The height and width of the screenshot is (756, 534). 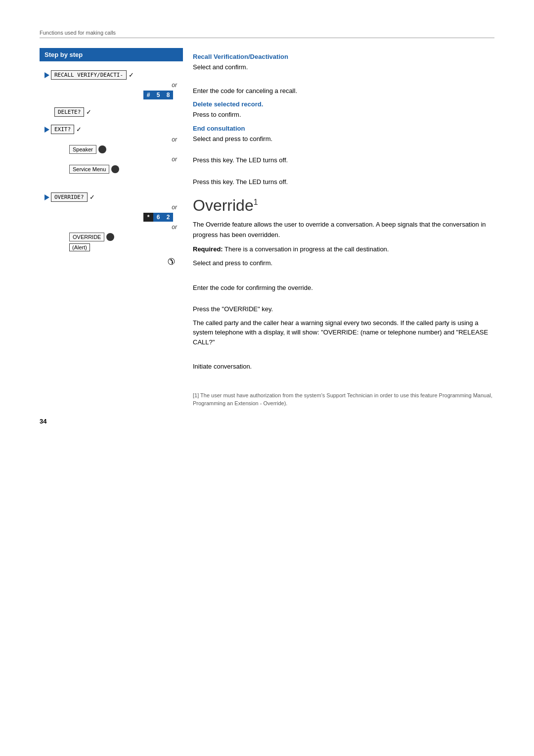 What do you see at coordinates (343, 400) in the screenshot?
I see `footnote-text: [1] The user must have authorization fro…` at bounding box center [343, 400].